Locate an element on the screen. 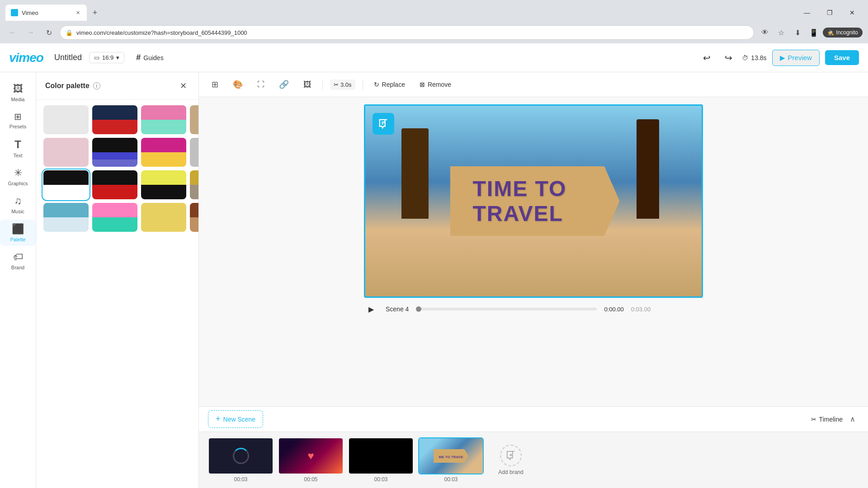 The height and width of the screenshot is (488, 868). timeline-bar is located at coordinates (506, 309).